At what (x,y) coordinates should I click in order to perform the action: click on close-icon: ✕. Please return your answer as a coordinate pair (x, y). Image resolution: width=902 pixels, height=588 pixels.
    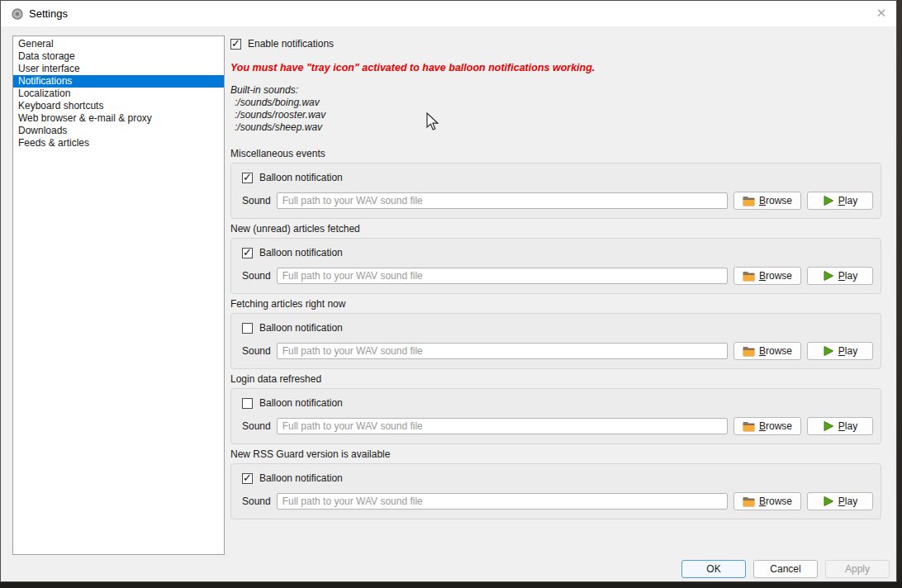
    Looking at the image, I should click on (882, 13).